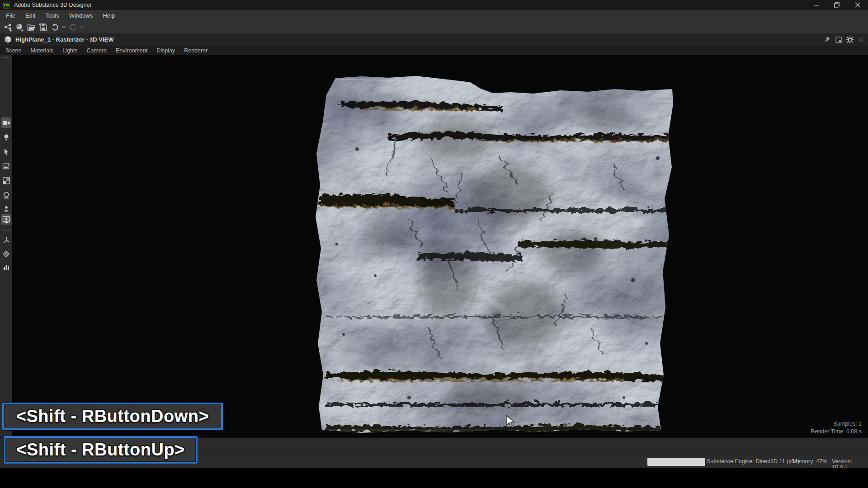 Image resolution: width=868 pixels, height=488 pixels. I want to click on avatar-view-button, so click(6, 209).